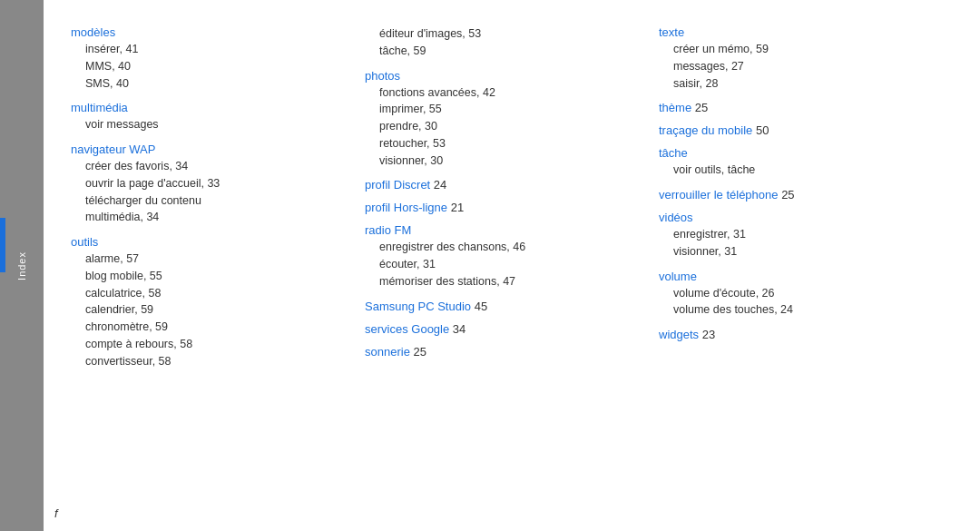  What do you see at coordinates (503, 265) in the screenshot?
I see `sub-item: écouter, 31` at bounding box center [503, 265].